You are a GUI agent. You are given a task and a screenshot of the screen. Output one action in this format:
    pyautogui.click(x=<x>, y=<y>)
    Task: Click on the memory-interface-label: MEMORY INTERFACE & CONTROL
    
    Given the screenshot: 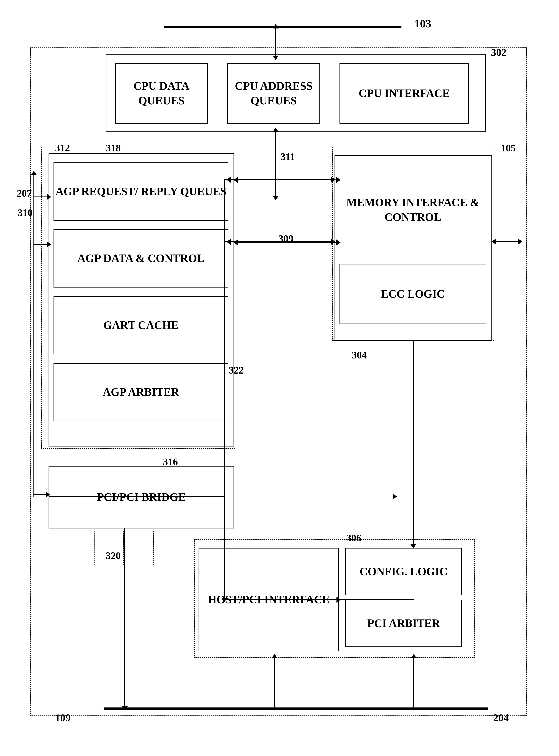 What is the action you would take?
    pyautogui.click(x=413, y=210)
    